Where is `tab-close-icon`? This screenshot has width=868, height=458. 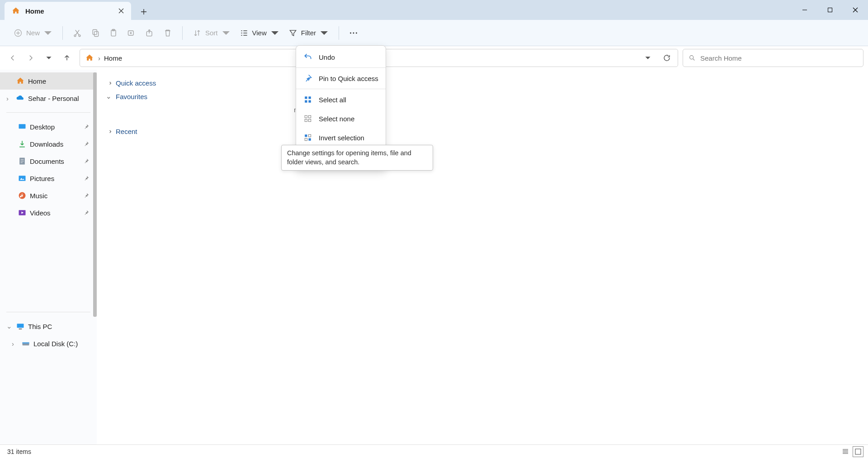
tab-close-icon is located at coordinates (121, 11).